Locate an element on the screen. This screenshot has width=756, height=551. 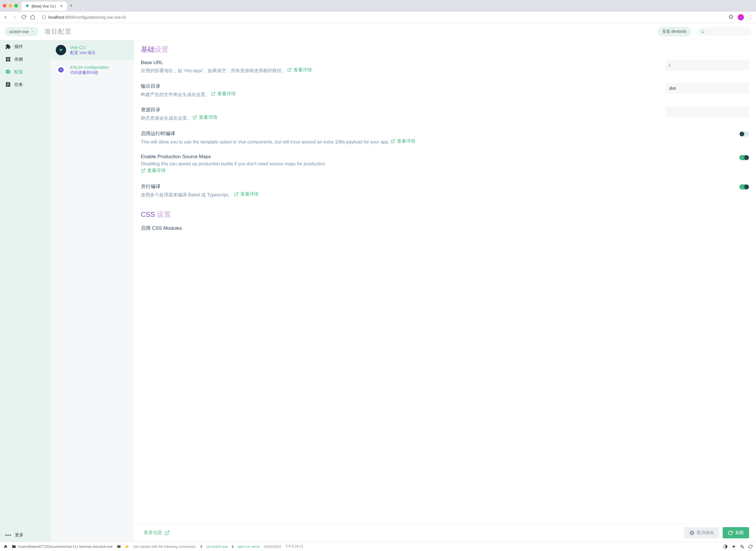
back-button is located at coordinates (5, 17).